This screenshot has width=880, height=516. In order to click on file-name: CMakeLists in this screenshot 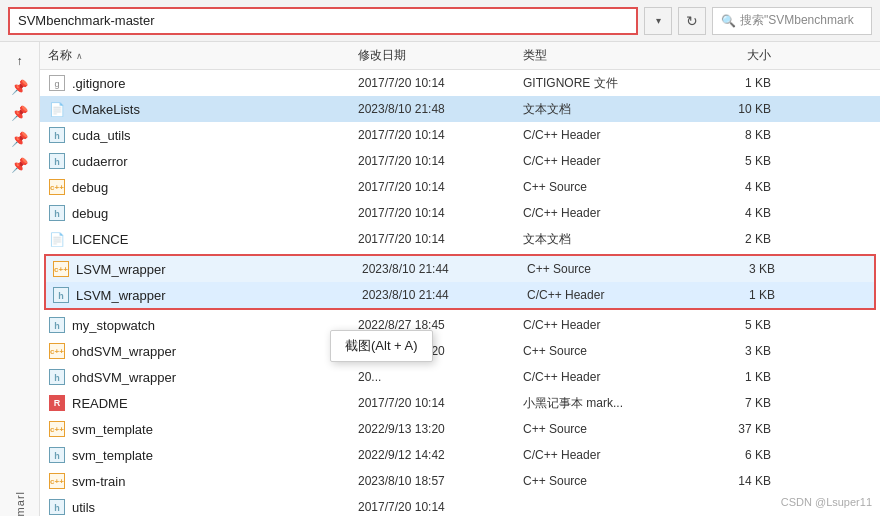, I will do `click(215, 110)`.